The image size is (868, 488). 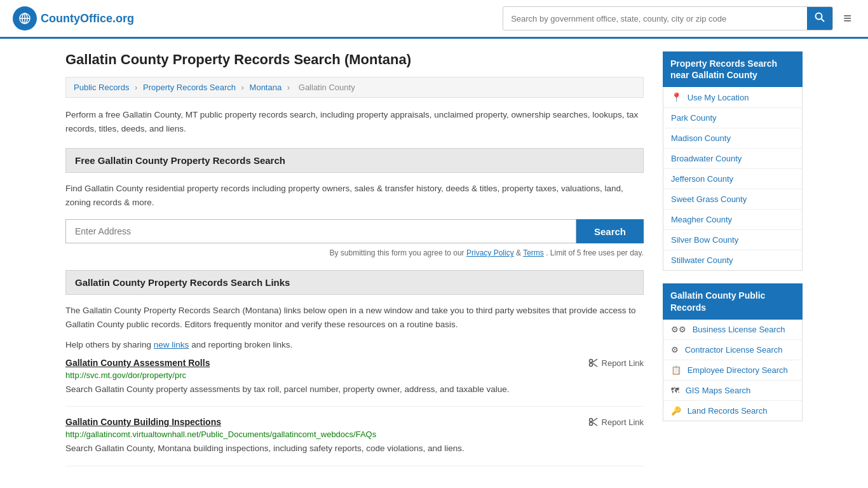 What do you see at coordinates (733, 200) in the screenshot?
I see `sidebar-item-sweet-grass-county: Sweet Grass County` at bounding box center [733, 200].